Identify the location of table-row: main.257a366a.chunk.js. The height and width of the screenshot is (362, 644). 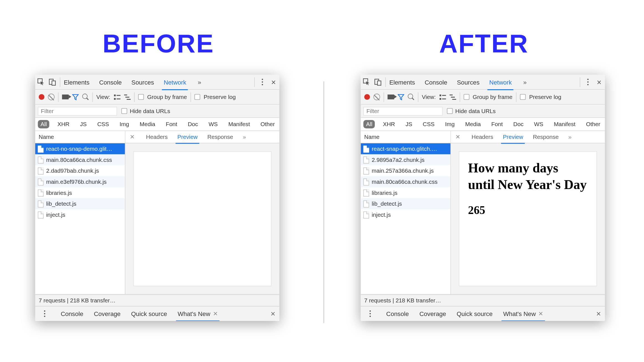
(406, 171).